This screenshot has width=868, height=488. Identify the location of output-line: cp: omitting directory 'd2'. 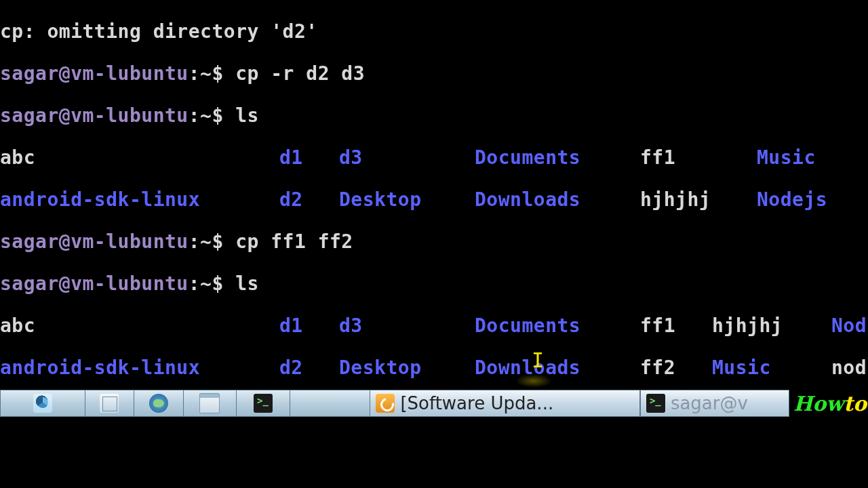
(159, 31).